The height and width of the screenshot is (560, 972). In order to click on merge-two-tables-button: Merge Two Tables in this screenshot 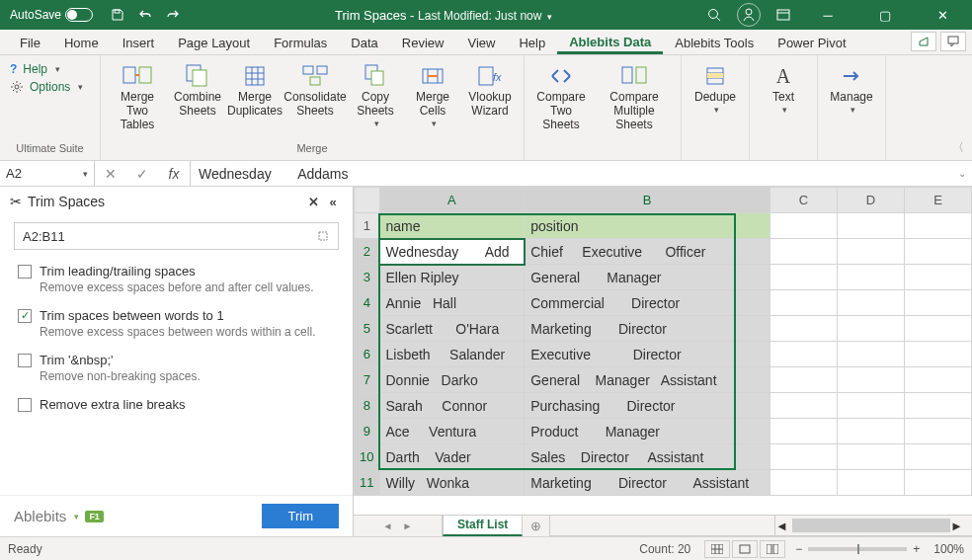, I will do `click(137, 97)`.